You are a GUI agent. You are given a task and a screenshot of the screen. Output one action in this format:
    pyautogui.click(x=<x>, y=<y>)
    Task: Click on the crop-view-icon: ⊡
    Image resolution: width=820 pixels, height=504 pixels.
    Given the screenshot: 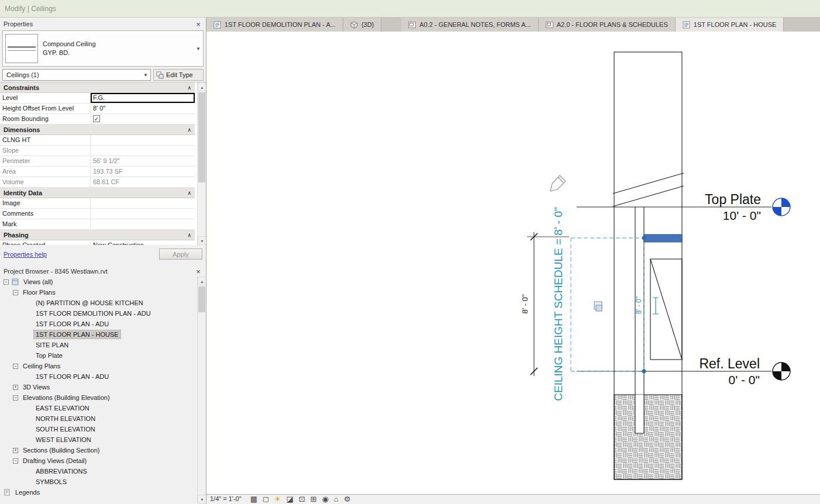 What is the action you would take?
    pyautogui.click(x=302, y=499)
    